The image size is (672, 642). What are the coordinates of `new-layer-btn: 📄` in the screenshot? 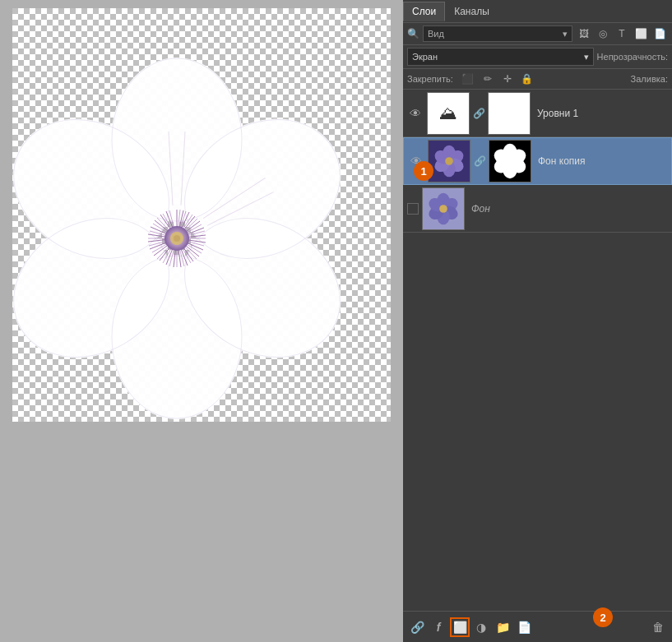 It's located at (524, 627).